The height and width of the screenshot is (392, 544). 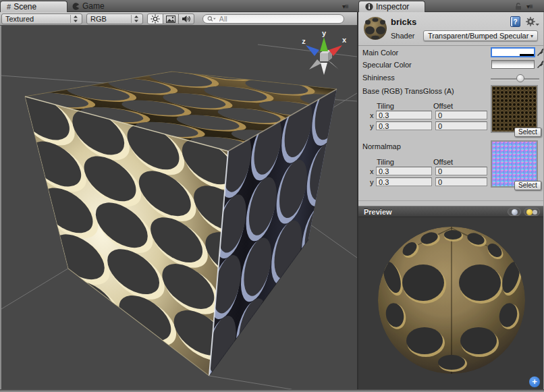 What do you see at coordinates (171, 19) in the screenshot?
I see `image-icon` at bounding box center [171, 19].